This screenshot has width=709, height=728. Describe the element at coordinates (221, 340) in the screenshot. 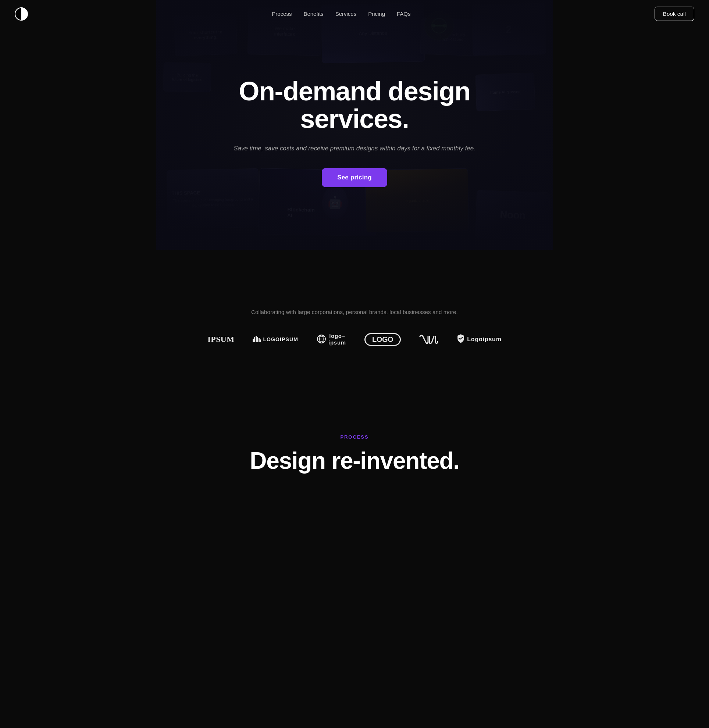

I see `brand-ipsum: IPSUM` at that location.